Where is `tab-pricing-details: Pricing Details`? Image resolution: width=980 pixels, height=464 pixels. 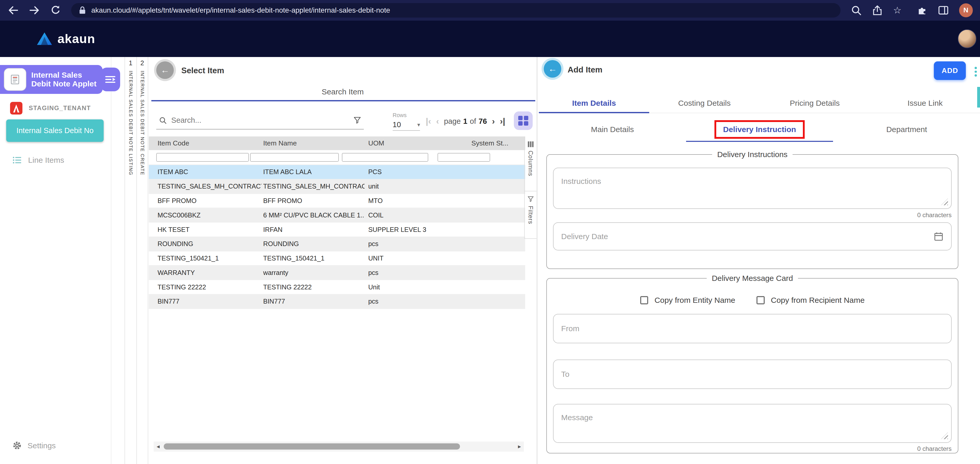
tab-pricing-details: Pricing Details is located at coordinates (815, 104).